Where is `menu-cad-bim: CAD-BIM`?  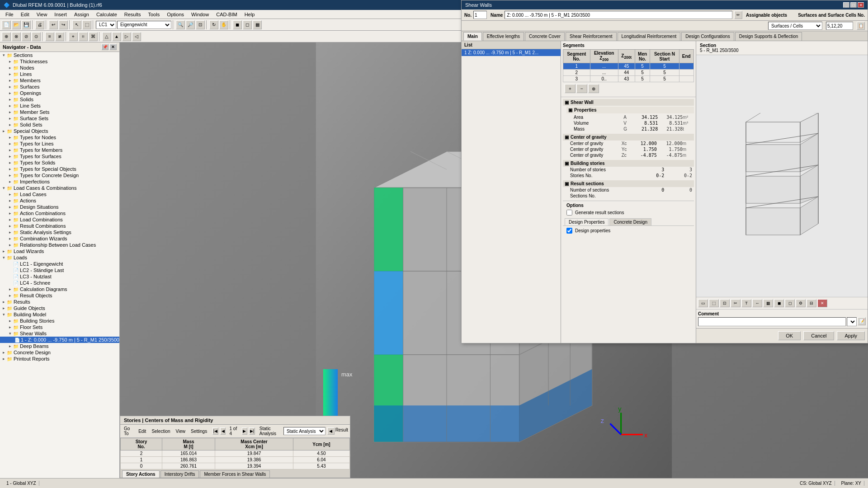 menu-cad-bim: CAD-BIM is located at coordinates (226, 14).